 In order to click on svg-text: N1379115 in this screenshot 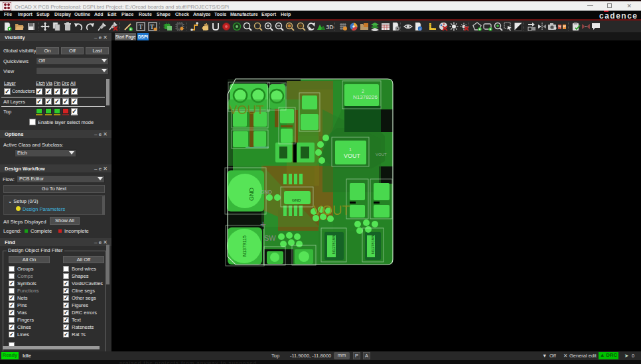, I will do `click(244, 246)`.